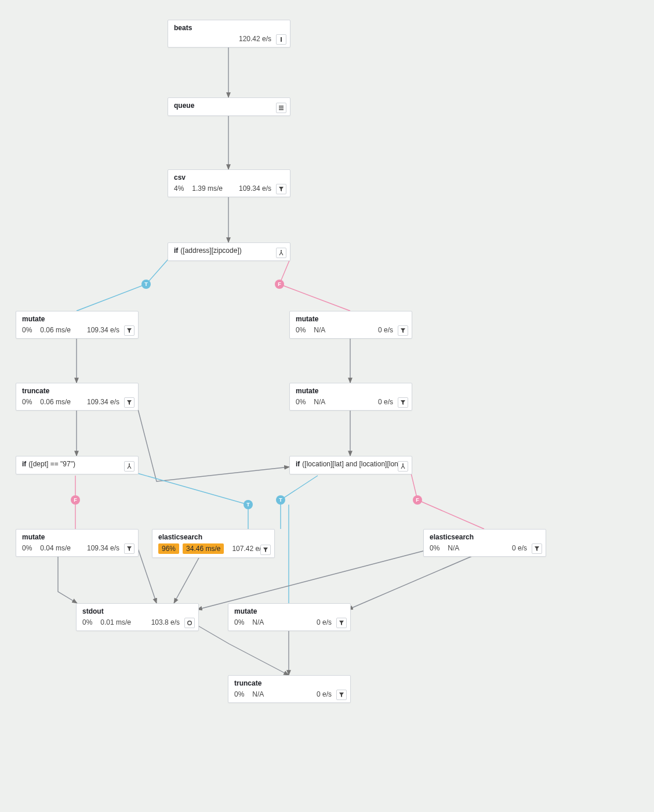 The height and width of the screenshot is (812, 654). I want to click on node-elasticsearch-hot: elasticsearch 96% 34.46 ms/e 107.42 e/s, so click(213, 543).